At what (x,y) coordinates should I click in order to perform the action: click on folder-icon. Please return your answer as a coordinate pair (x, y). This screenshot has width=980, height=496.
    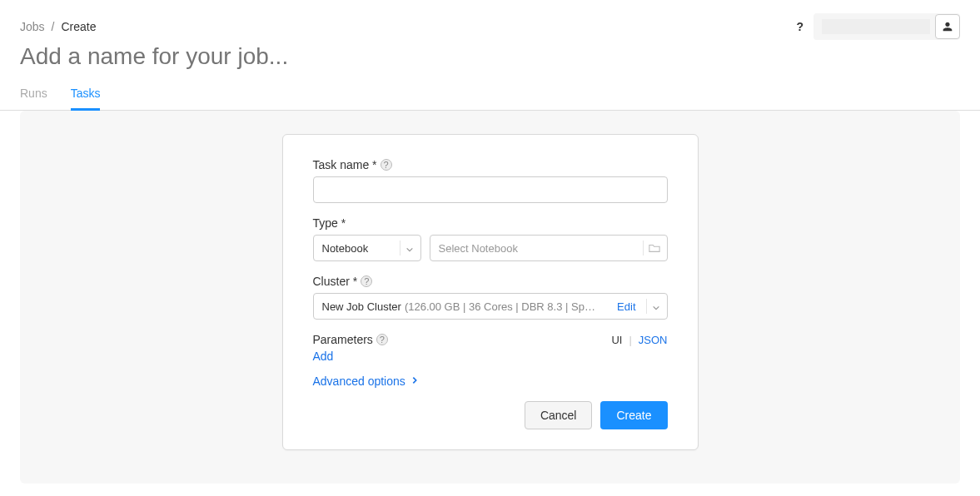
    Looking at the image, I should click on (654, 248).